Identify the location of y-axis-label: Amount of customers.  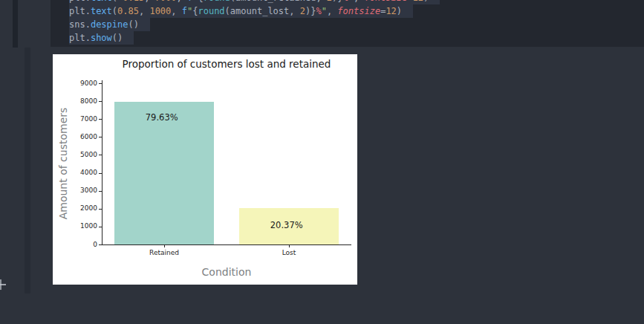
(63, 163).